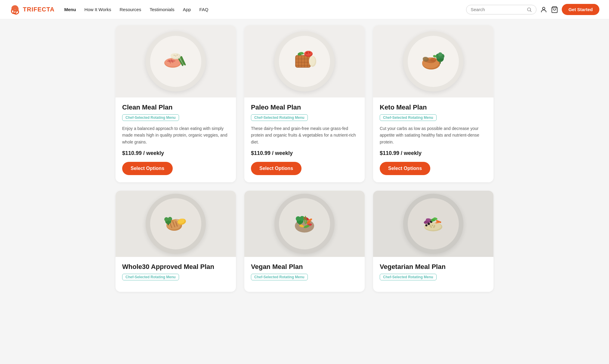  Describe the element at coordinates (433, 267) in the screenshot. I see `meal-title-vegetarian: Vegetarian Meal Plan` at that location.